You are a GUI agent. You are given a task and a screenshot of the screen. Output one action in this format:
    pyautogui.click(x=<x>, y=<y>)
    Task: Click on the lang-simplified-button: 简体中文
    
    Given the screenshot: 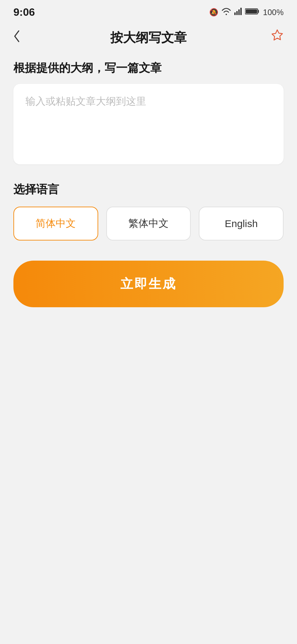 What is the action you would take?
    pyautogui.click(x=56, y=223)
    